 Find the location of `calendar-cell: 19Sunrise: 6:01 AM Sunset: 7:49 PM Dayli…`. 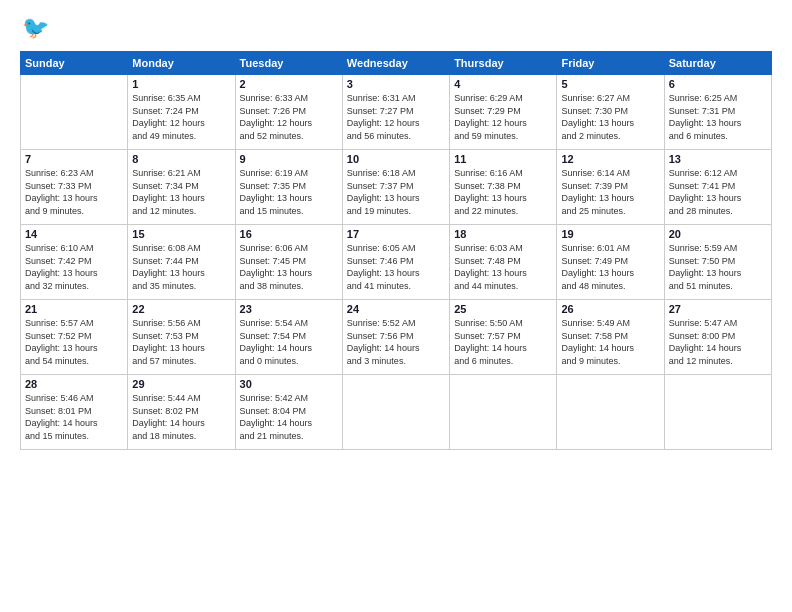

calendar-cell: 19Sunrise: 6:01 AM Sunset: 7:49 PM Dayli… is located at coordinates (610, 262).